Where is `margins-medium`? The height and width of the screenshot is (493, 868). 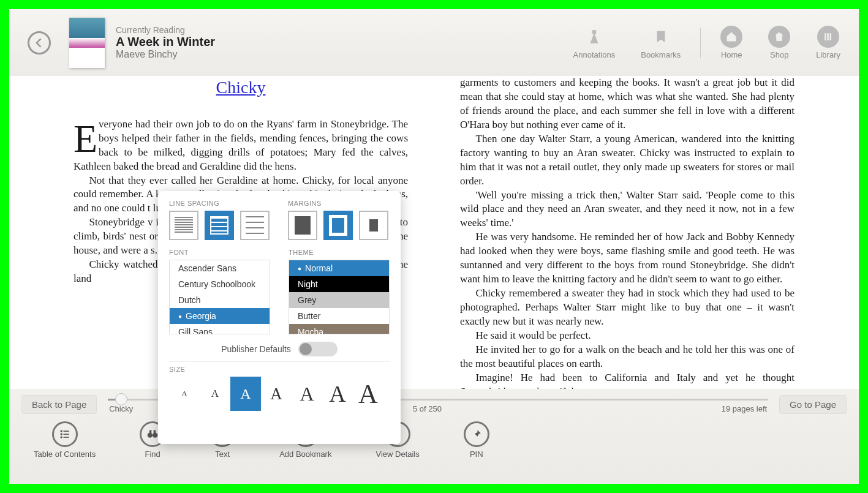 margins-medium is located at coordinates (338, 225).